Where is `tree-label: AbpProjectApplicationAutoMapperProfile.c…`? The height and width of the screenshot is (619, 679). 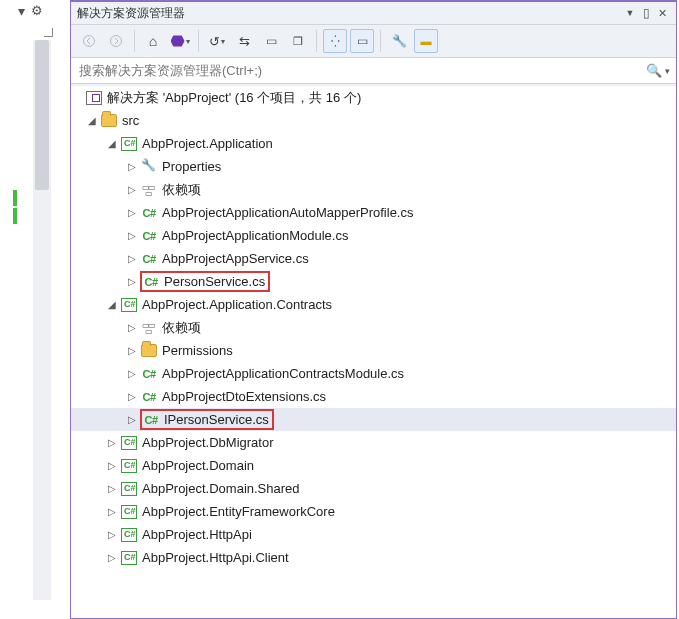
tree-label: AbpProjectApplicationAutoMapperProfile.c… is located at coordinates (288, 212).